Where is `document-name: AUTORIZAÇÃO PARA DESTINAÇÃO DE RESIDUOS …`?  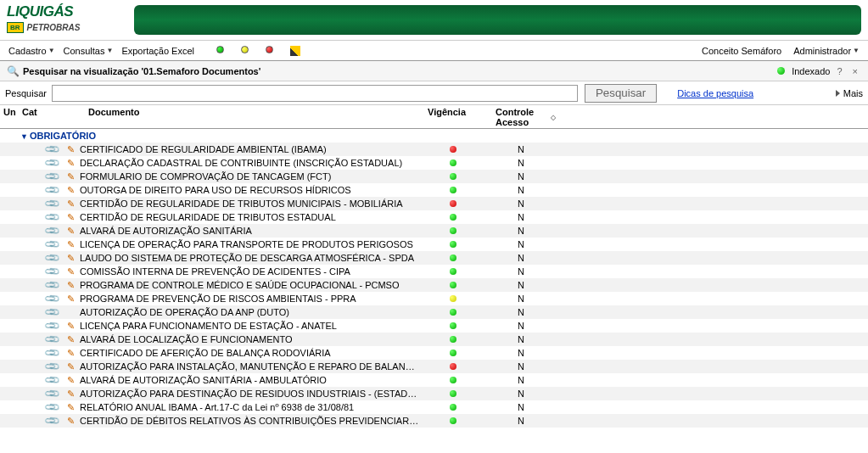 document-name: AUTORIZAÇÃO PARA DESTINAÇÃO DE RESIDUOS … is located at coordinates (249, 394).